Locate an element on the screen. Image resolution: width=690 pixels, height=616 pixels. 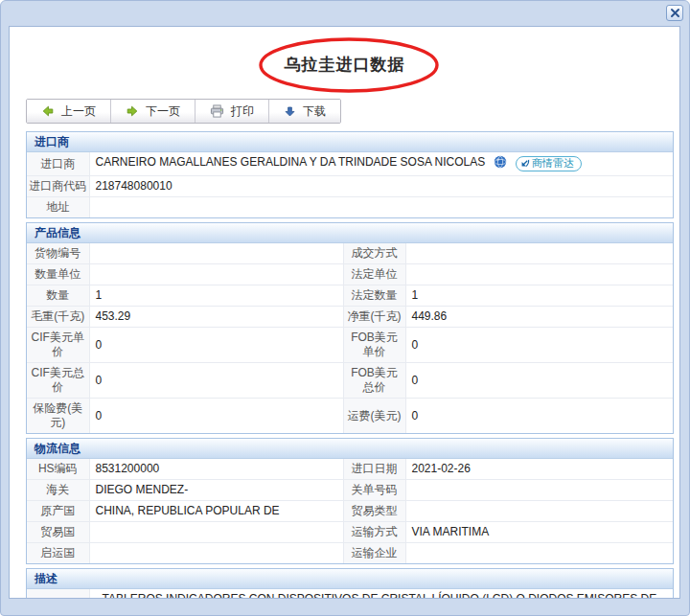
field-value: 453.29 is located at coordinates (217, 317).